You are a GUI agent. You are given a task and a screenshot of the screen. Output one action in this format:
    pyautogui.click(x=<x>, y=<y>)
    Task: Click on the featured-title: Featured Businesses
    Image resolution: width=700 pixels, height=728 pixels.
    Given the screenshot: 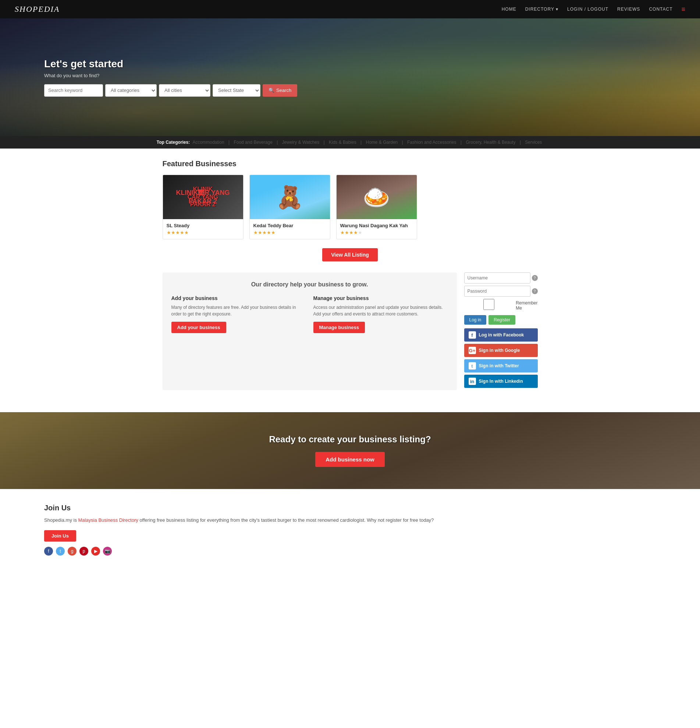 What is the action you would take?
    pyautogui.click(x=350, y=164)
    